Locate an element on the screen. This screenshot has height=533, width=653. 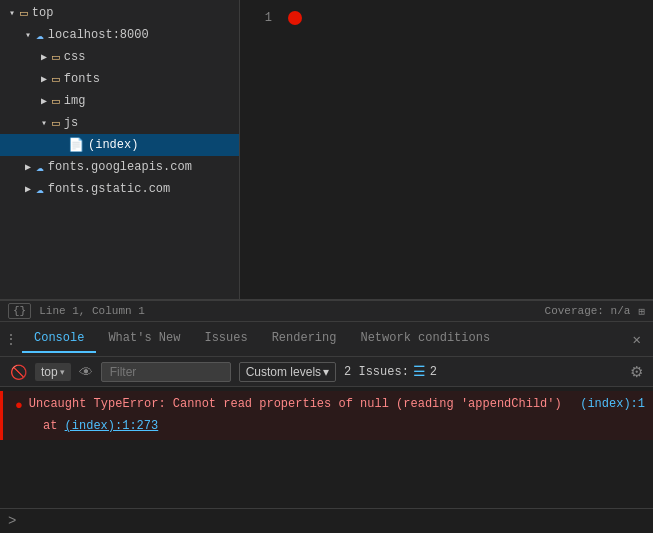
tree-label: js is located at coordinates (71, 123).